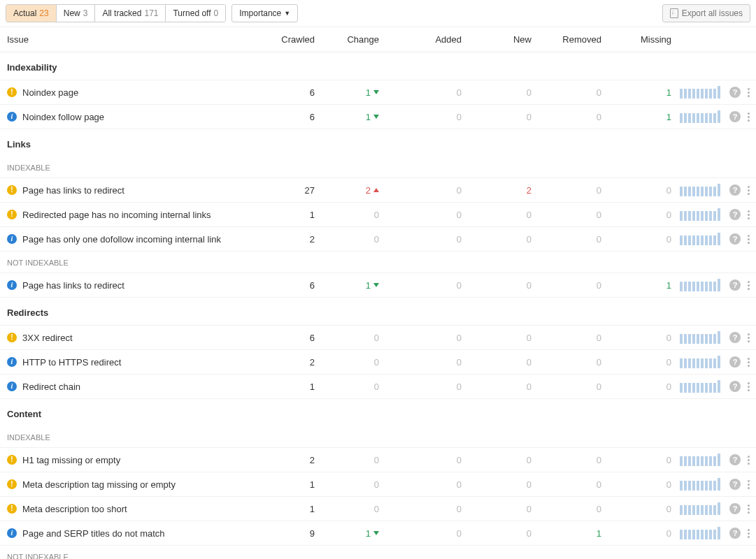  Describe the element at coordinates (378, 143) in the screenshot. I see `section-title: Links` at that location.